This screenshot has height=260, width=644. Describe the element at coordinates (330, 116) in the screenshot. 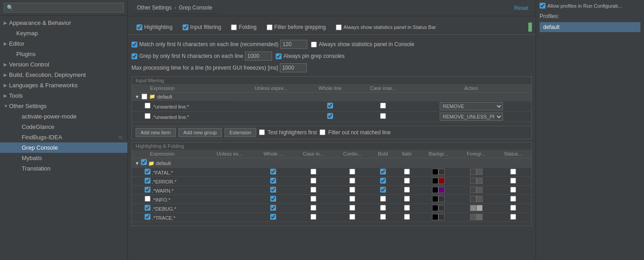

I see `whole-line-checkbox` at that location.